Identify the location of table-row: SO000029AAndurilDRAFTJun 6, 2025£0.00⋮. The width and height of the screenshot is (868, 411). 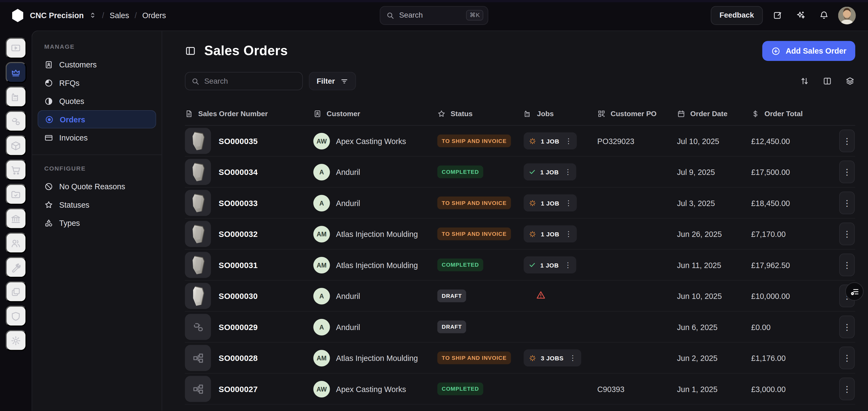
(520, 327).